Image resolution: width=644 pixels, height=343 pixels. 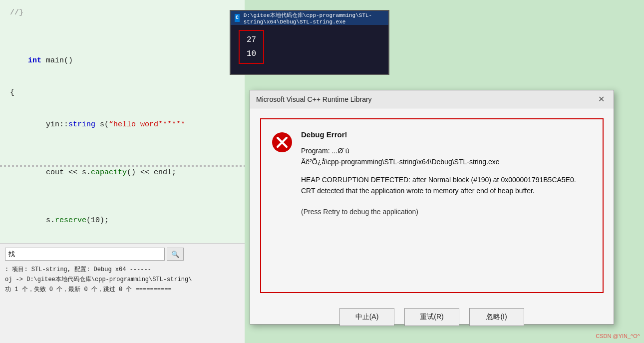 I want to click on error-x-icon, so click(x=282, y=142).